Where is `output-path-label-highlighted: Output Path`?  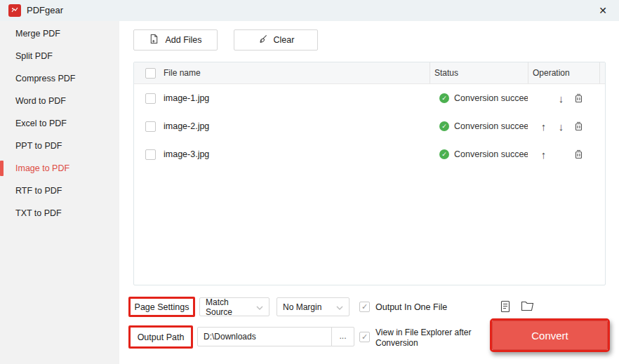 output-path-label-highlighted: Output Path is located at coordinates (161, 337).